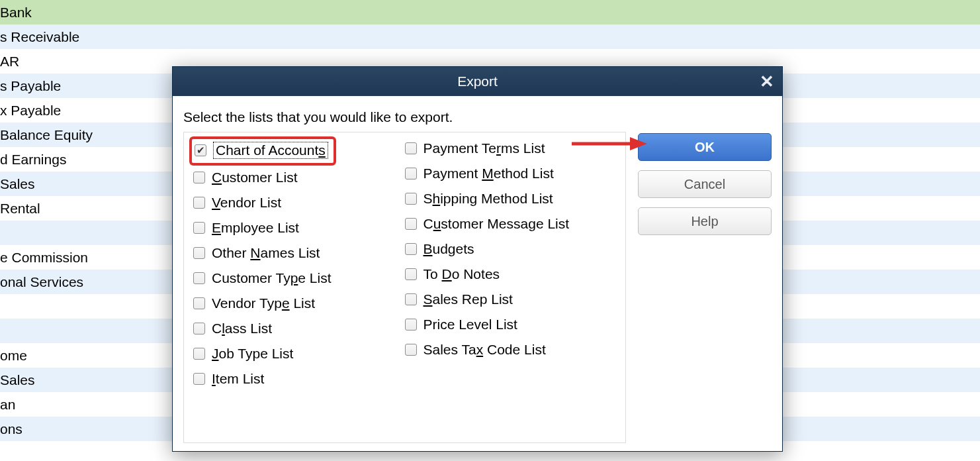 The height and width of the screenshot is (461, 980). I want to click on checkbox-customer-list: Customer List, so click(299, 178).